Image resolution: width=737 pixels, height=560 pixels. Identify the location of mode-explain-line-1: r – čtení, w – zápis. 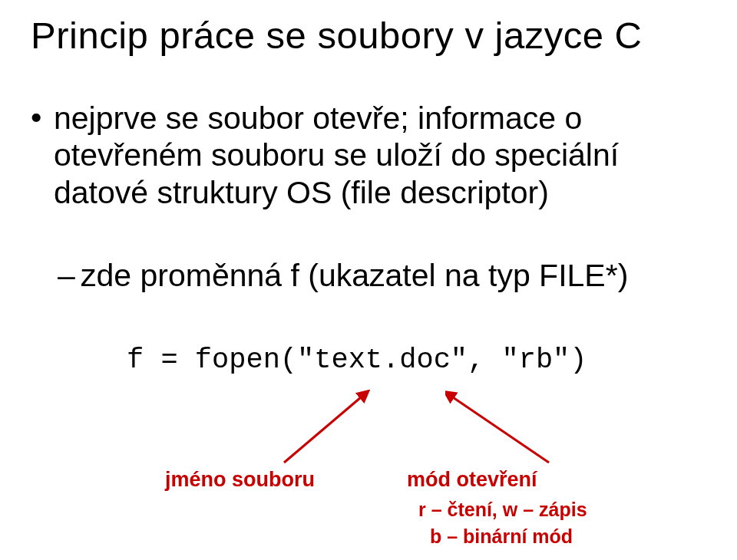
(503, 509).